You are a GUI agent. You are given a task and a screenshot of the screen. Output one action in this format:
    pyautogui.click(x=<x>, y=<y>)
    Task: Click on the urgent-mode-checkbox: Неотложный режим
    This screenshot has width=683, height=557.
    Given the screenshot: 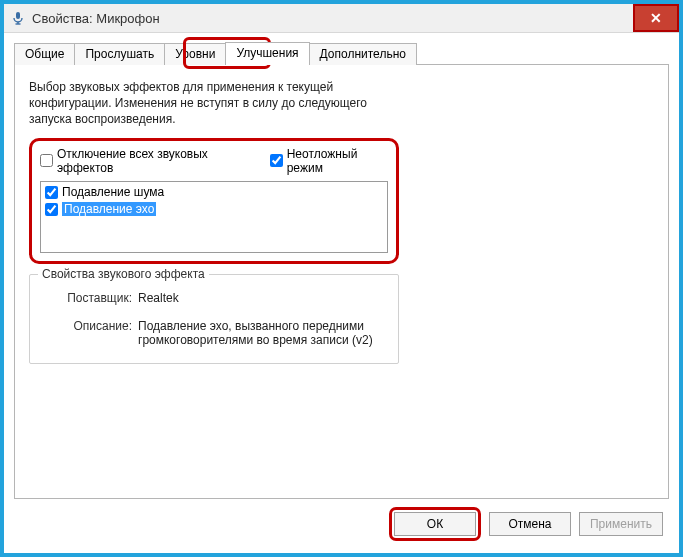 What is the action you would take?
    pyautogui.click(x=329, y=161)
    